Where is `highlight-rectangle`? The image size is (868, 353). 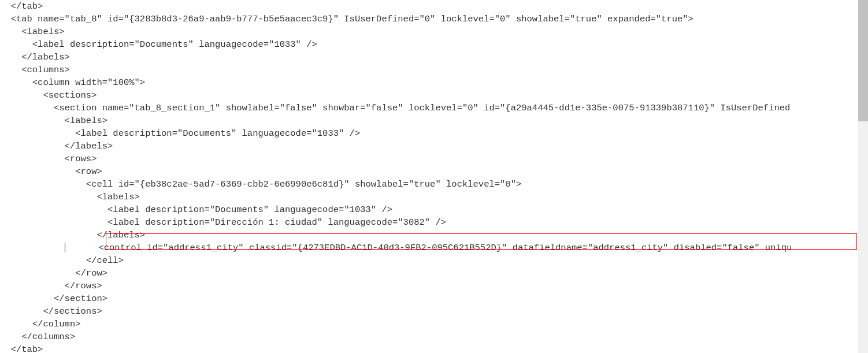 highlight-rectangle is located at coordinates (481, 241).